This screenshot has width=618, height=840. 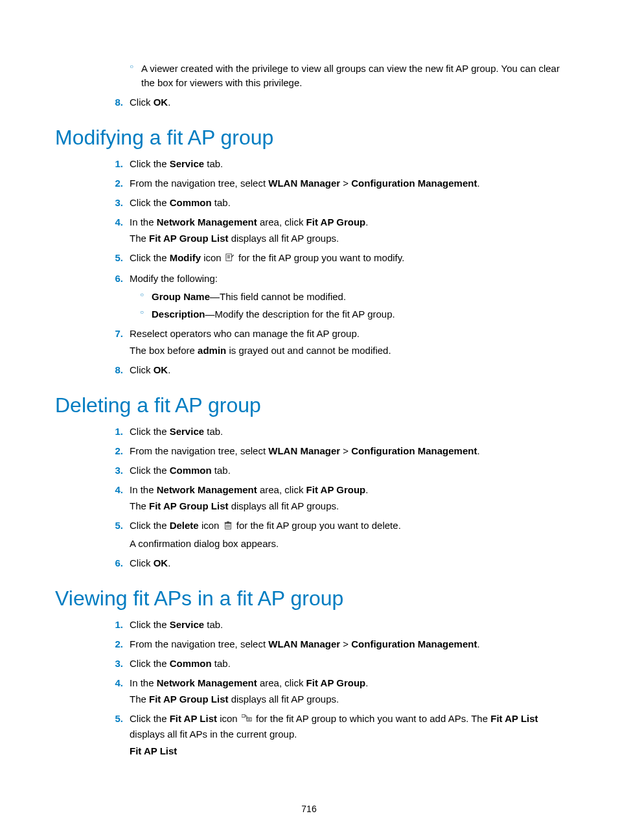 What do you see at coordinates (308, 350) in the screenshot?
I see `text: is grayed out and cannot be modified.` at bounding box center [308, 350].